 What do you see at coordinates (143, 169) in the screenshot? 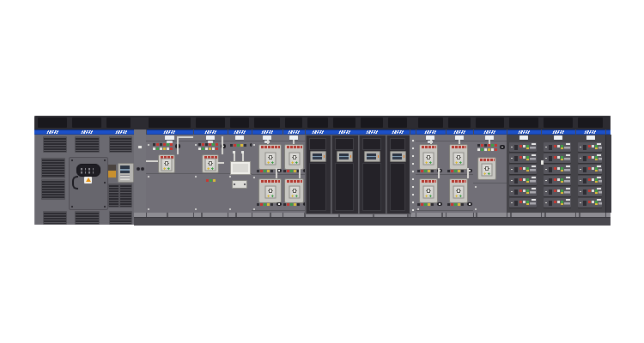
I see `knob-icon` at bounding box center [143, 169].